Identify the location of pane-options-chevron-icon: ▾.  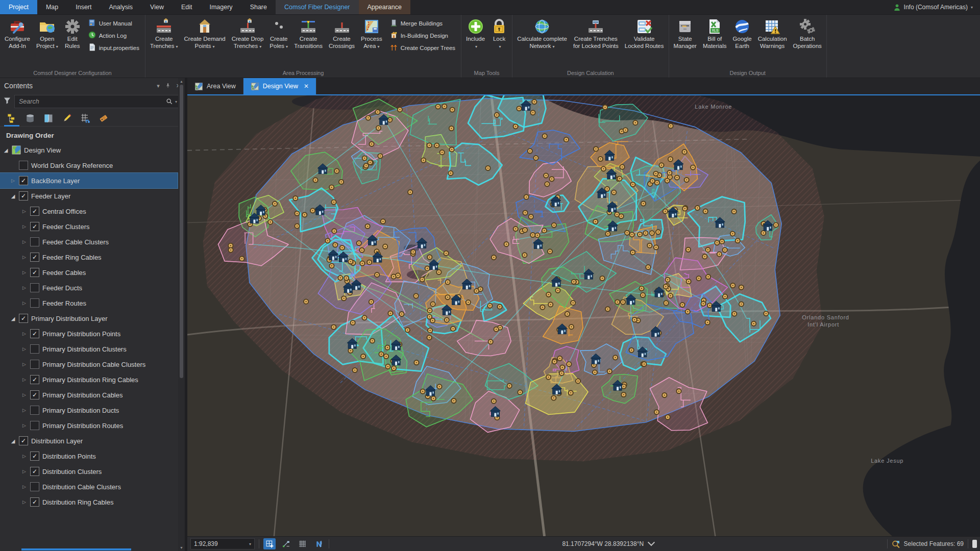
(158, 86).